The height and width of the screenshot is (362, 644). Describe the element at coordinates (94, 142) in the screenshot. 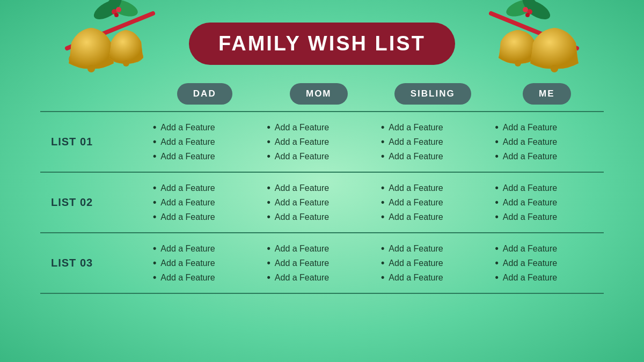

I see `row-label-1: LIST 01` at that location.